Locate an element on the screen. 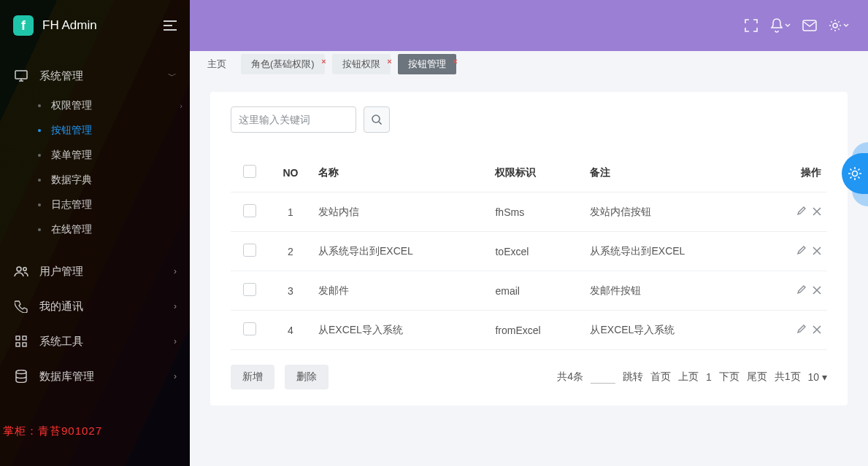  nav-sub-item-permissions: 权限管理› is located at coordinates (108, 106).